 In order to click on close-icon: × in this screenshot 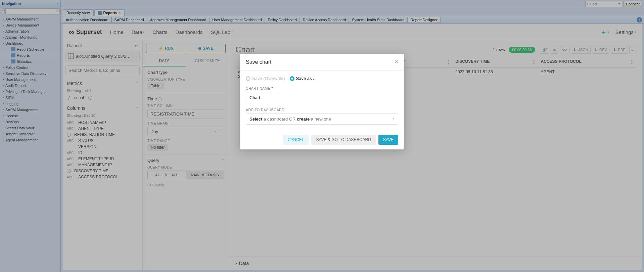, I will do `click(396, 62)`.